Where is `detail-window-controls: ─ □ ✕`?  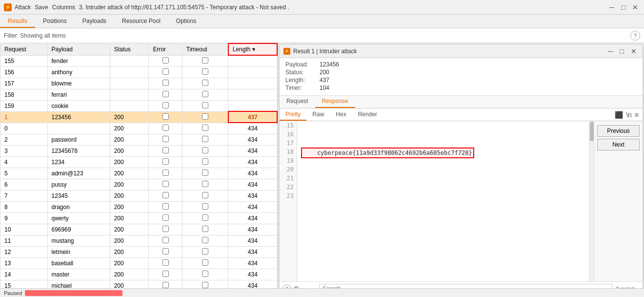 detail-window-controls: ─ □ ✕ is located at coordinates (623, 51).